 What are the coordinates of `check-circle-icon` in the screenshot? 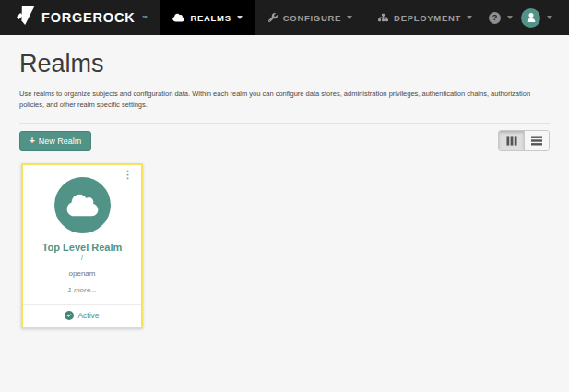 It's located at (69, 315).